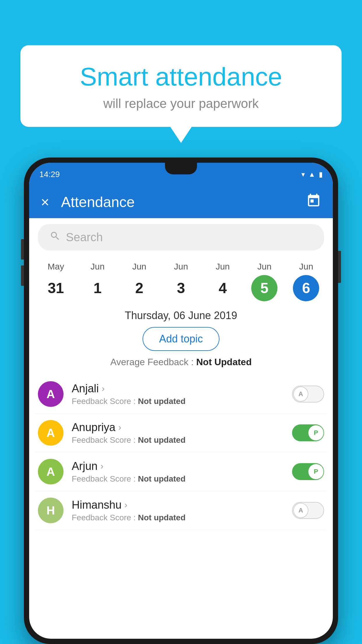 The image size is (362, 644). What do you see at coordinates (181, 86) in the screenshot?
I see `speech-bubble: Smart attendance will replace your paper…` at bounding box center [181, 86].